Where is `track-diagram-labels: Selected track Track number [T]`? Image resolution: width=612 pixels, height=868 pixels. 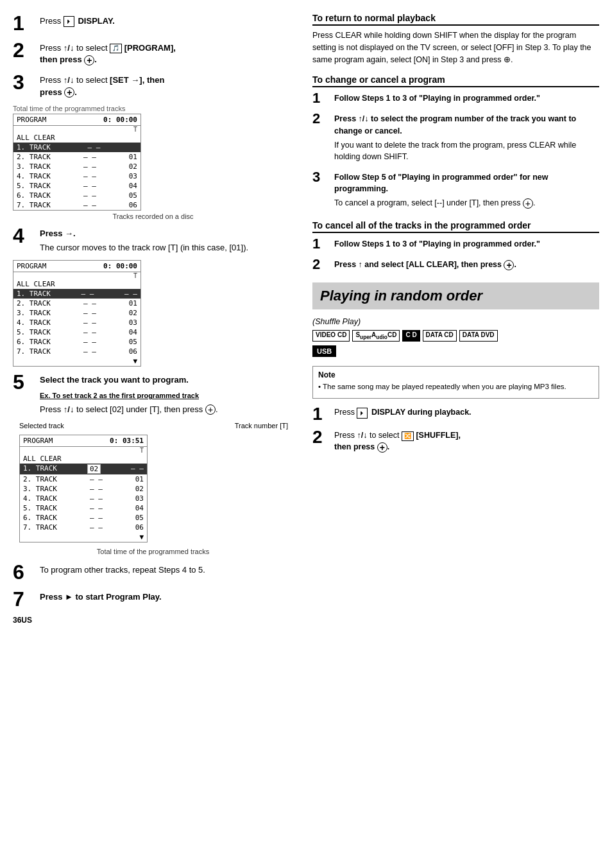
track-diagram-labels: Selected track Track number [T] is located at coordinates (153, 426).